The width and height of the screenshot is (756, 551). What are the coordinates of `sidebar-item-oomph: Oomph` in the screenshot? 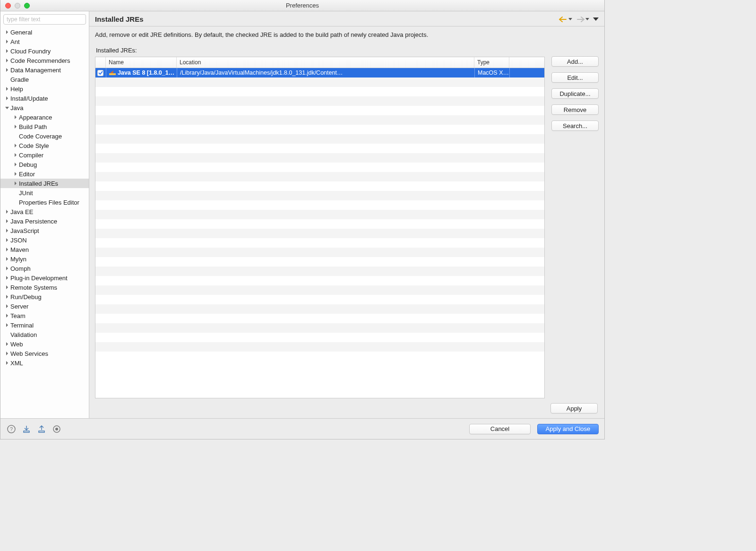 It's located at (44, 268).